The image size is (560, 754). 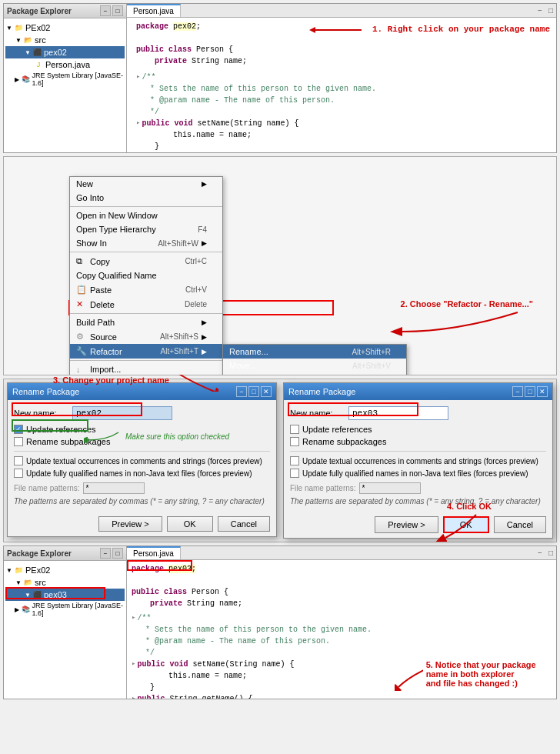 I want to click on ctx-new: New ▶, so click(x=146, y=184).